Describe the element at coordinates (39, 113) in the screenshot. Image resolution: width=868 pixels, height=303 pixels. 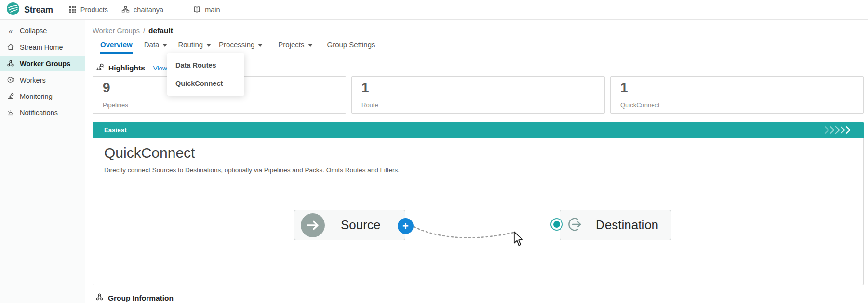
I see `sidebar-item-label: Notifications` at that location.